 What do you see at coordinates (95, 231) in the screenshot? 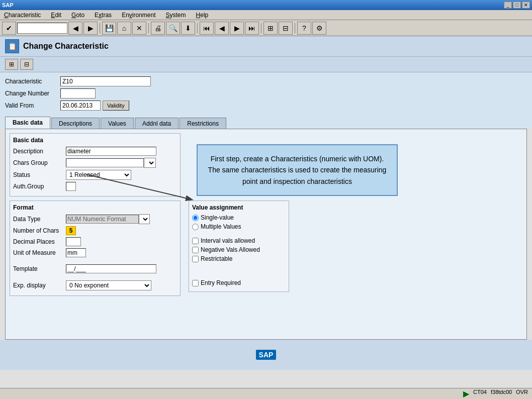
I see `num-chars-row: Number of Chars 5` at bounding box center [95, 231].